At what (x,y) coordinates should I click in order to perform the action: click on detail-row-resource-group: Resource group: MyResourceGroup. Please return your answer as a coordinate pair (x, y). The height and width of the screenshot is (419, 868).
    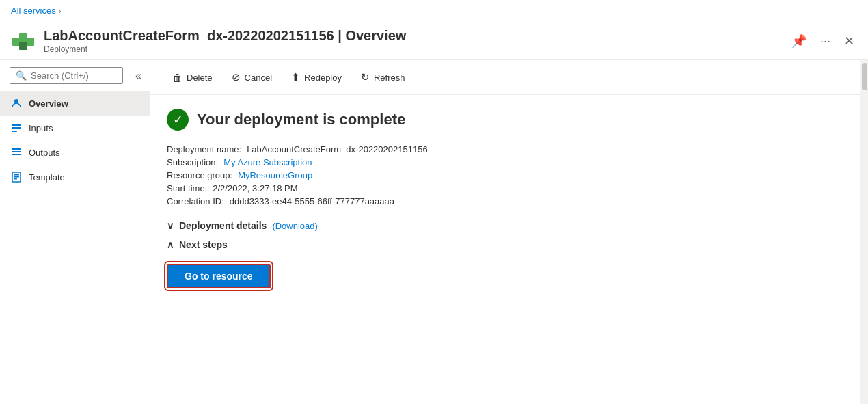
    Looking at the image, I should click on (505, 175).